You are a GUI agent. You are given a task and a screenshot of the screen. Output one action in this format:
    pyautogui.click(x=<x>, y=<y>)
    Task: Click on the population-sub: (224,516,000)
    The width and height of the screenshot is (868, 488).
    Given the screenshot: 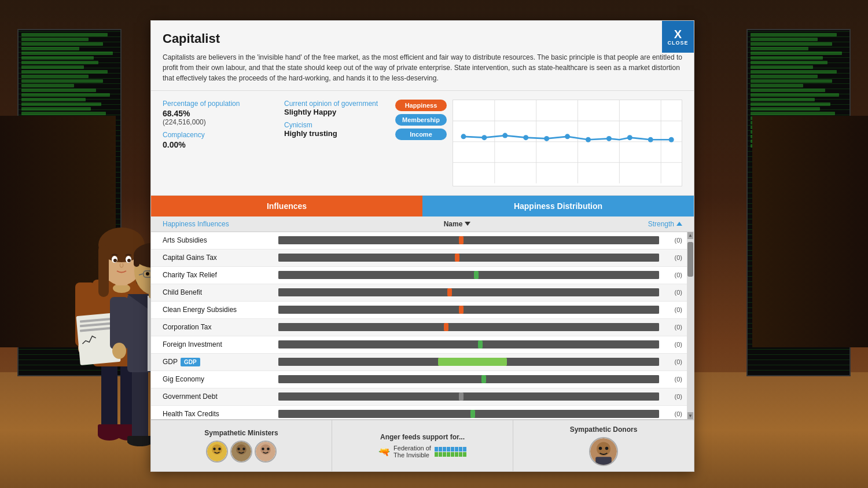 What is the action you would take?
    pyautogui.click(x=215, y=122)
    